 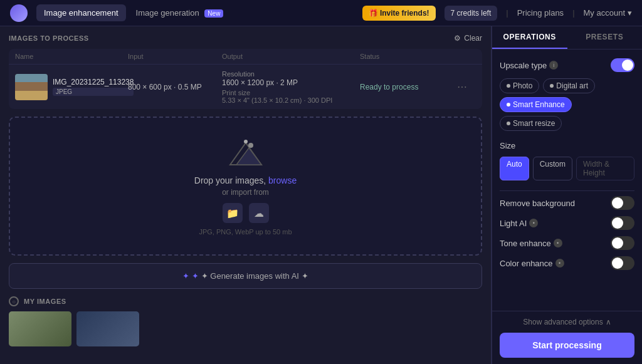 I want to click on nav-image-generation: Image generation New, so click(x=180, y=13).